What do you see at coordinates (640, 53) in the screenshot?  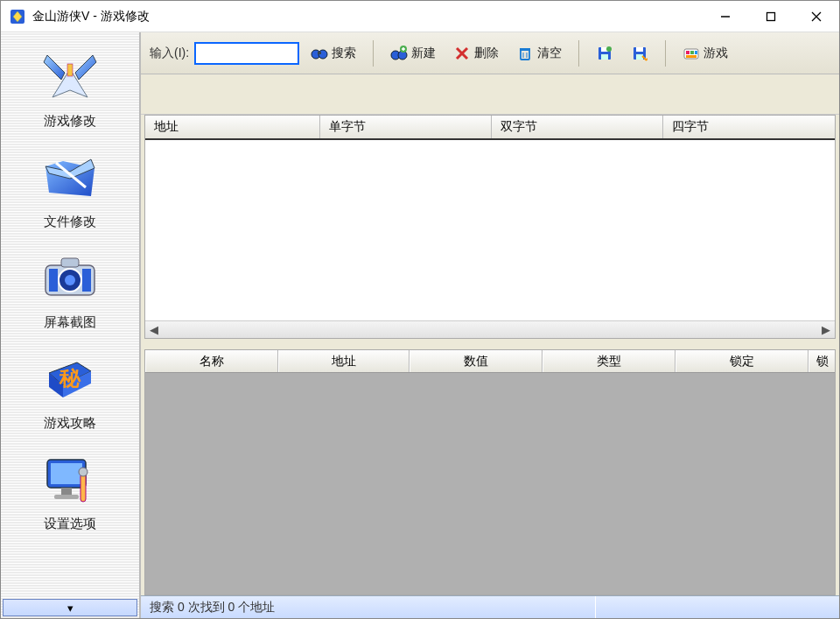 I see `floppy-open-icon` at bounding box center [640, 53].